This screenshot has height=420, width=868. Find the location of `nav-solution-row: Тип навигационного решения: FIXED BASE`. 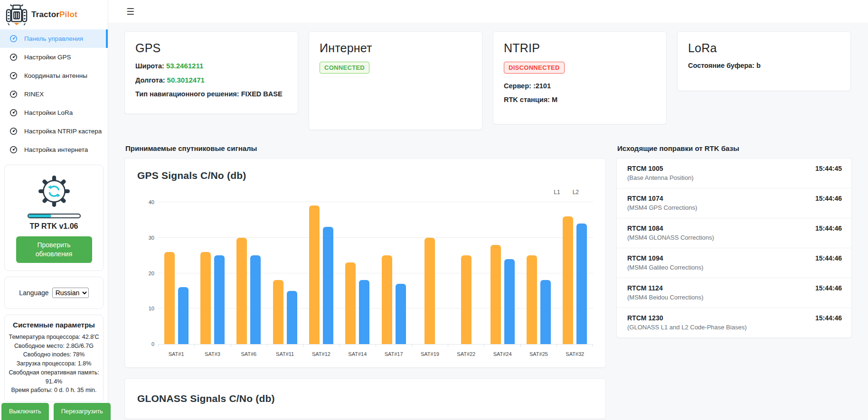

nav-solution-row: Тип навигационного решения: FIXED BASE is located at coordinates (211, 94).